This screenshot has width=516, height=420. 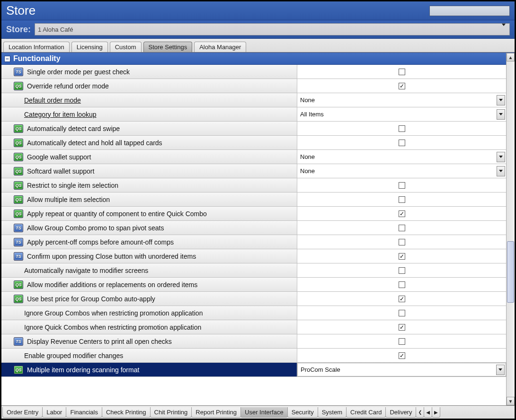 What do you see at coordinates (126, 47) in the screenshot?
I see `tab-custom: Custom` at bounding box center [126, 47].